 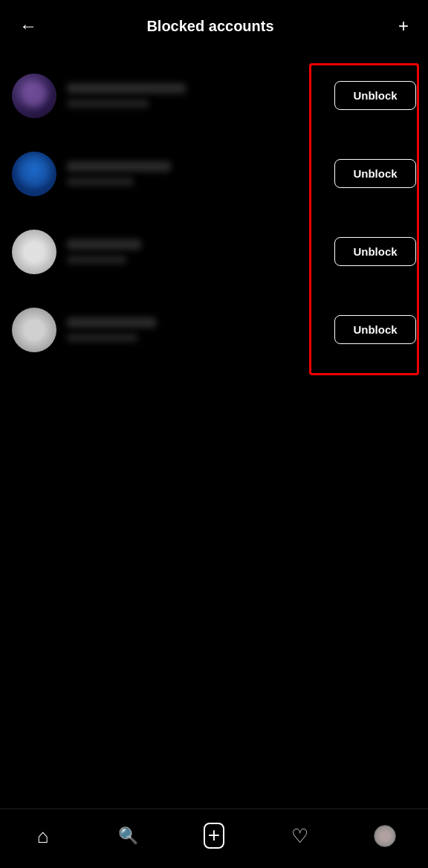 What do you see at coordinates (128, 836) in the screenshot?
I see `nav-search: 🔍` at bounding box center [128, 836].